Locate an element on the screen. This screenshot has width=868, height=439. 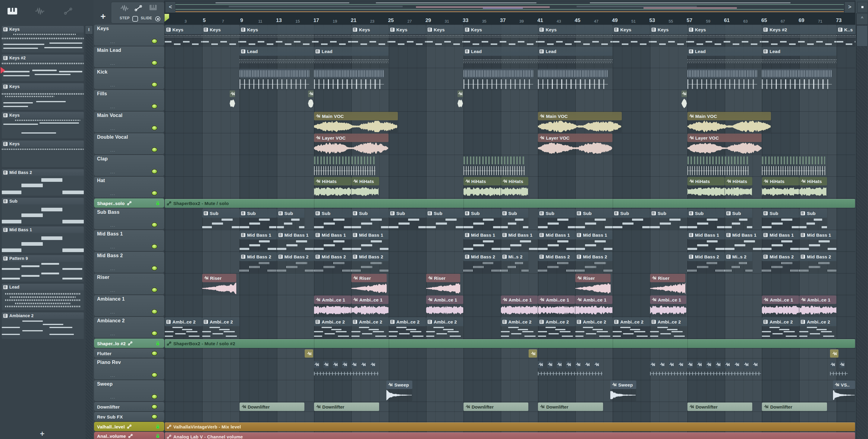
grid-row-piano-rev is located at coordinates (509, 370).